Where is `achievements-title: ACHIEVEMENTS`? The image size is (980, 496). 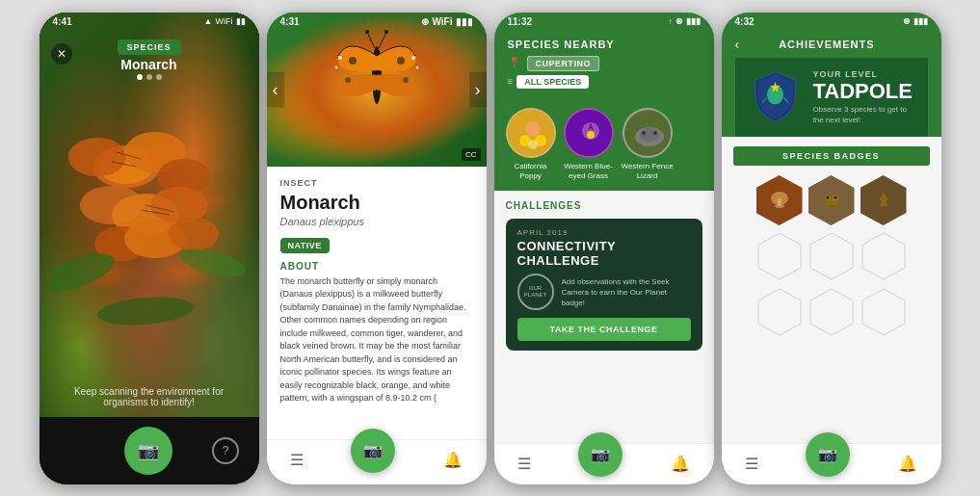 achievements-title: ACHIEVEMENTS is located at coordinates (827, 44).